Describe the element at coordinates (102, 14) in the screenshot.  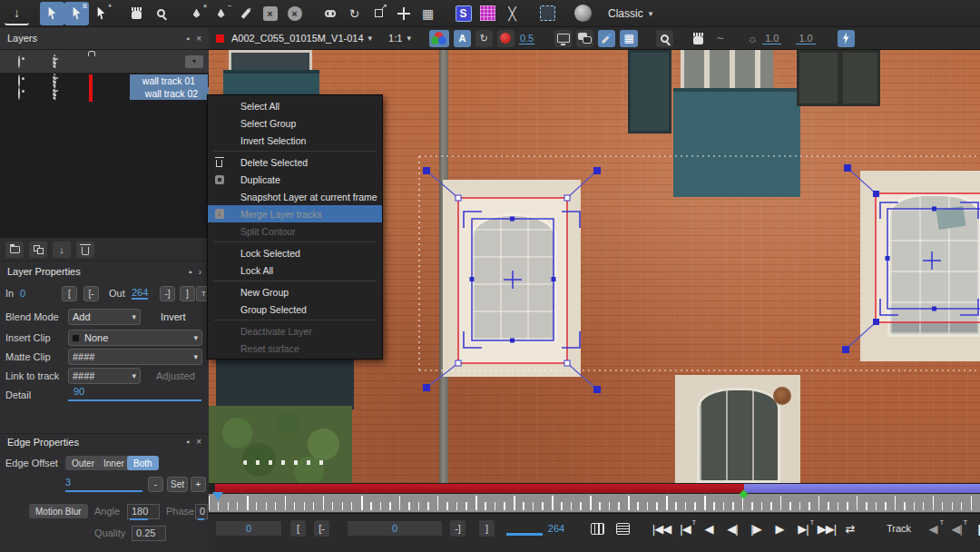
I see `add-point-tool: +` at that location.